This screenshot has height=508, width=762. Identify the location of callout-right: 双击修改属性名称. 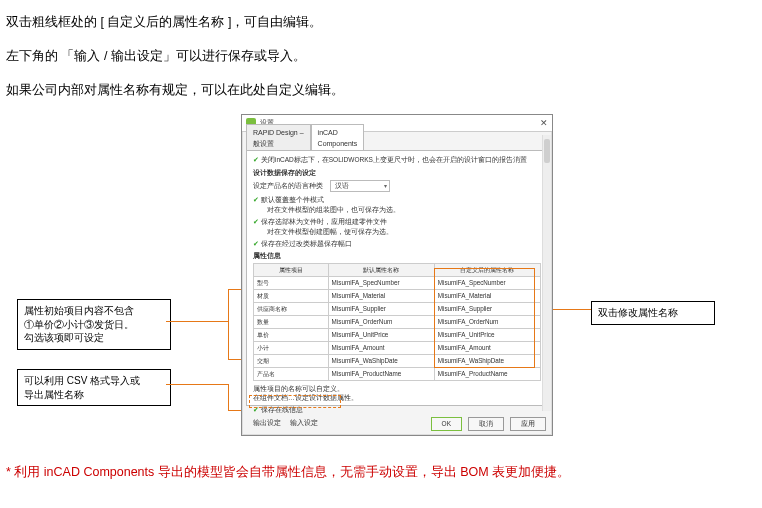
(653, 313).